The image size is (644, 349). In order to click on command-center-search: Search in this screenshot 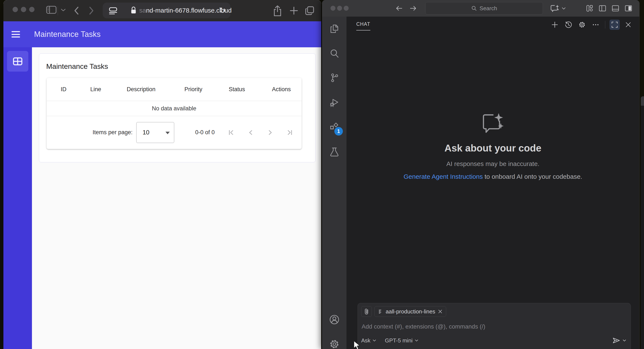, I will do `click(484, 9)`.